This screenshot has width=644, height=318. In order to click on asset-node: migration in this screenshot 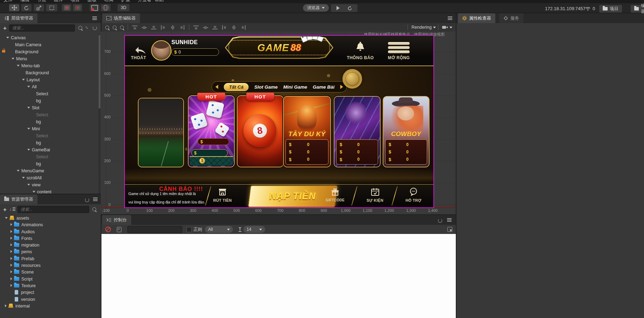, I will do `click(50, 245)`.